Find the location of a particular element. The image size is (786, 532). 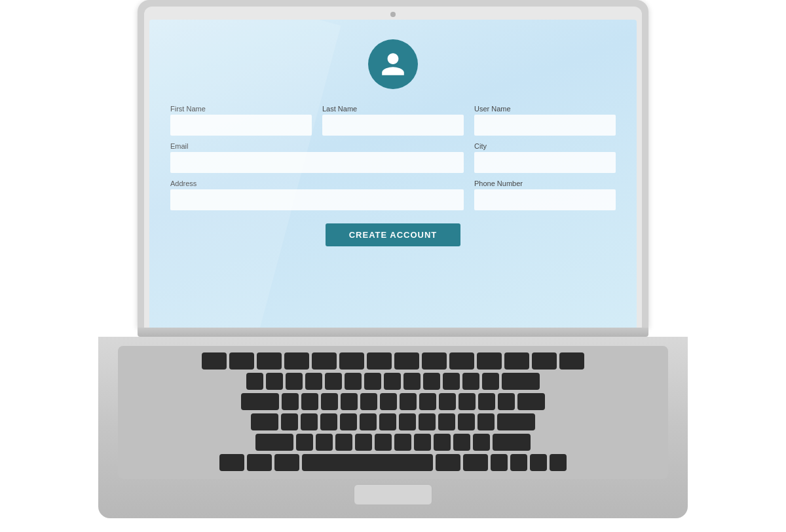

key-d is located at coordinates (329, 422).